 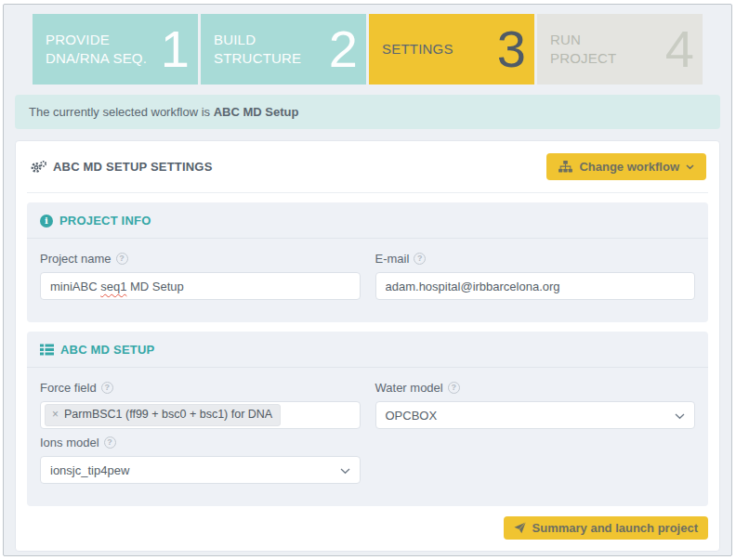 What do you see at coordinates (368, 49) in the screenshot?
I see `workflow-steps: PROVIDE DNA/RNA SEQ. 1 BUILD STRUCTURE 2…` at bounding box center [368, 49].